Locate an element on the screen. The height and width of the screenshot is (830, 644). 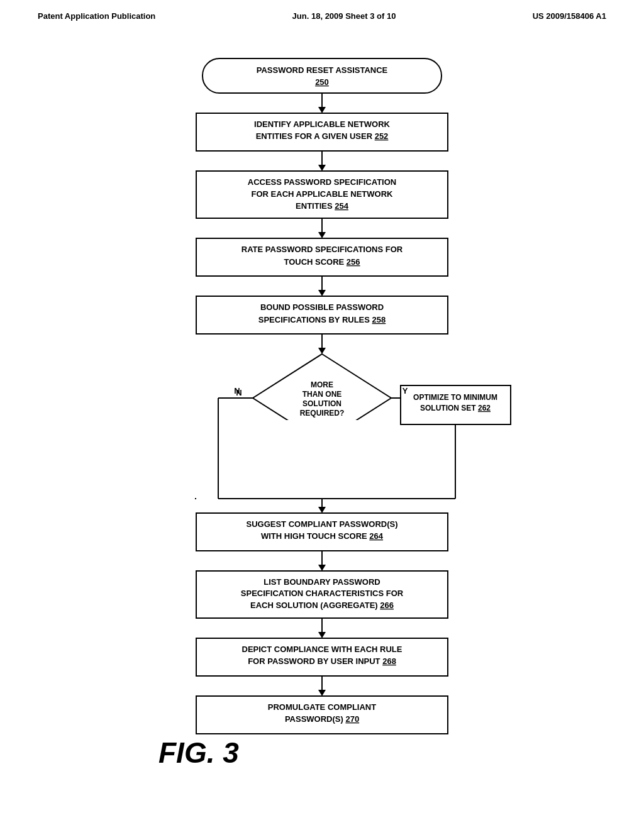
step7-line1: LIST BOUNDARY PASSWORD is located at coordinates (322, 582).